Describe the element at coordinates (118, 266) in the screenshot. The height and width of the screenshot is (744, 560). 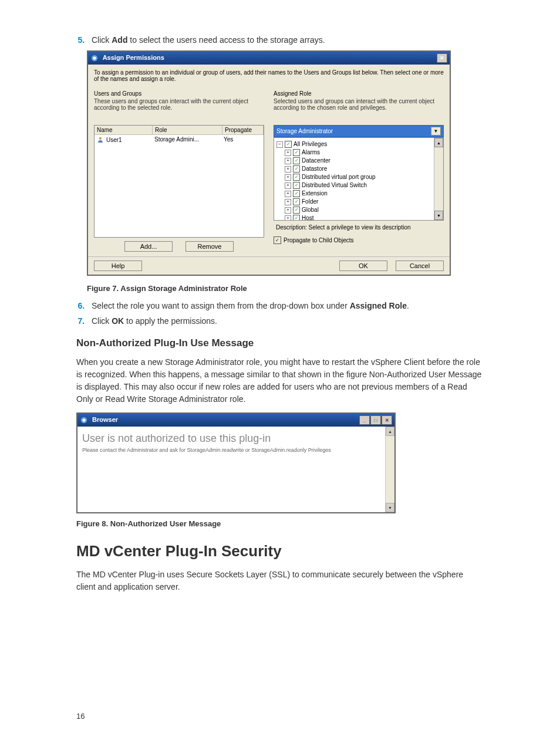
I see `help-button: Help` at that location.